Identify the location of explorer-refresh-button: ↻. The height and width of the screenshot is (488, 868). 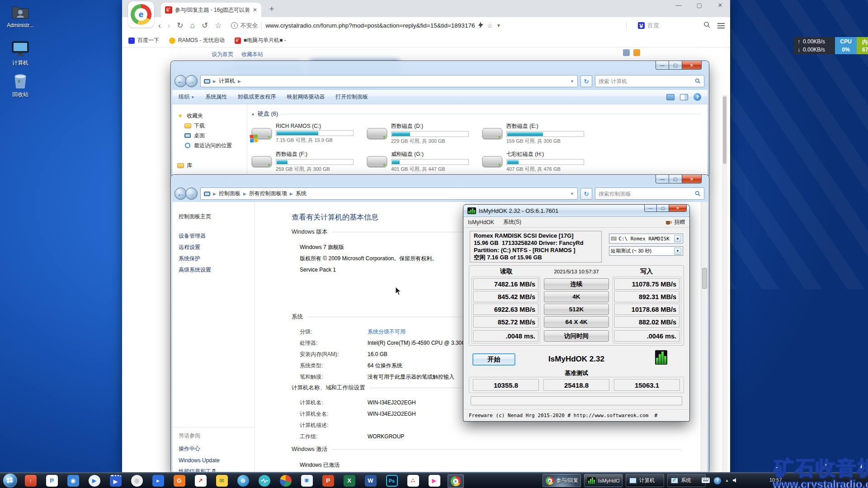
(586, 81).